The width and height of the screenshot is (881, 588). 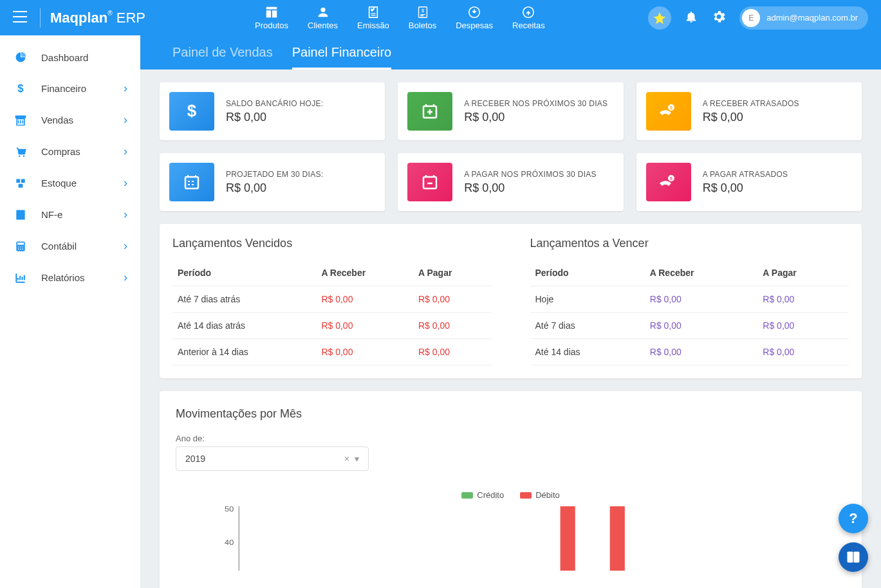 What do you see at coordinates (70, 246) in the screenshot?
I see `sidebar-item-contábil: Contábil›` at bounding box center [70, 246].